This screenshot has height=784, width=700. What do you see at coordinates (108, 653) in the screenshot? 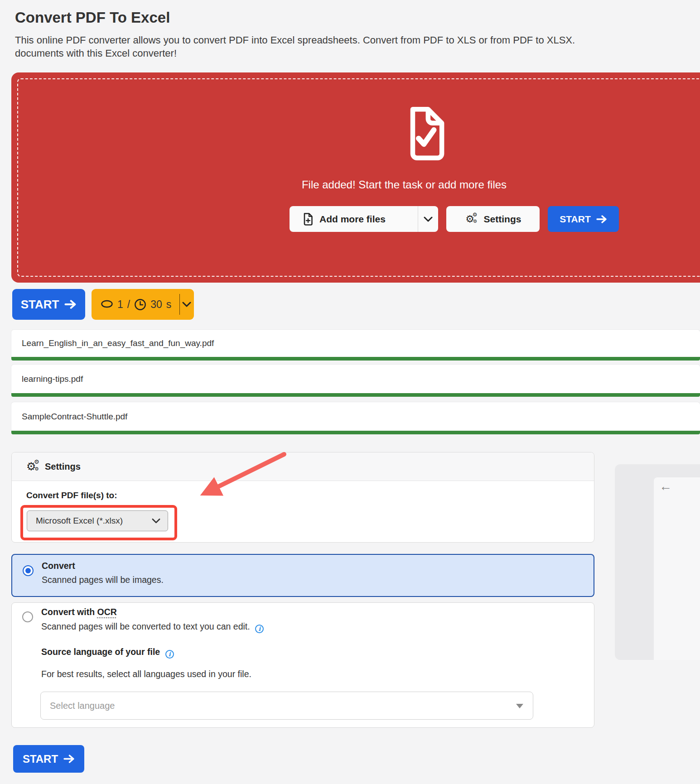
I see `source-language-label: Source language of your file i` at bounding box center [108, 653].